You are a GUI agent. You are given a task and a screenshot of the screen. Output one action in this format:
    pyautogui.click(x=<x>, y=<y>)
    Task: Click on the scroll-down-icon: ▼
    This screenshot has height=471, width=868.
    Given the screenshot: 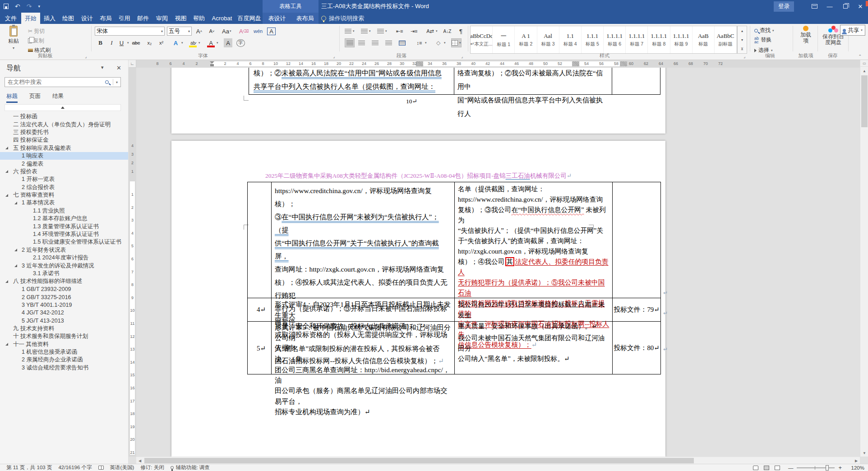 What is the action you would take?
    pyautogui.click(x=864, y=453)
    